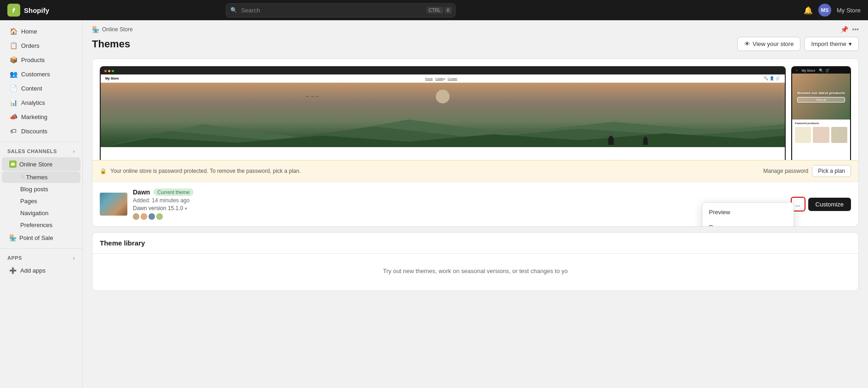 This screenshot has width=868, height=388. Describe the element at coordinates (41, 31) in the screenshot. I see `sidebar-item-home: 🏠 Home` at that location.